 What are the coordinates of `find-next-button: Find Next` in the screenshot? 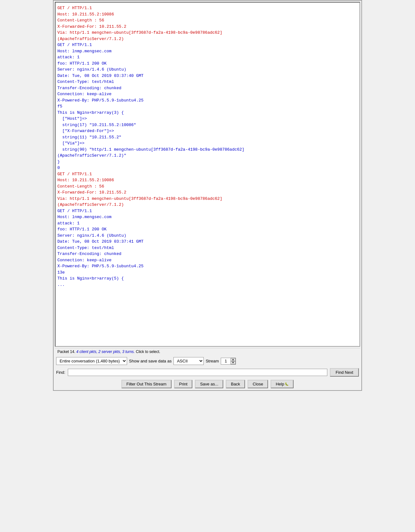 It's located at (344, 373).